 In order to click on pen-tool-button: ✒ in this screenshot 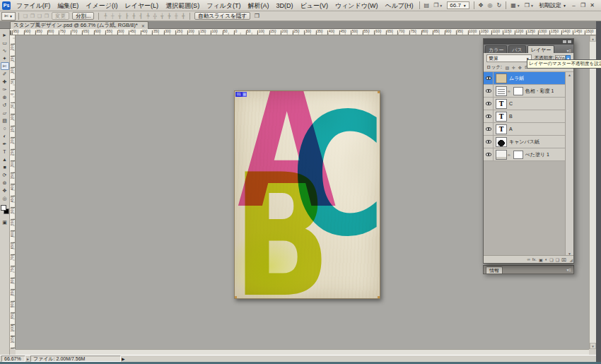, I will do `click(5, 144)`.